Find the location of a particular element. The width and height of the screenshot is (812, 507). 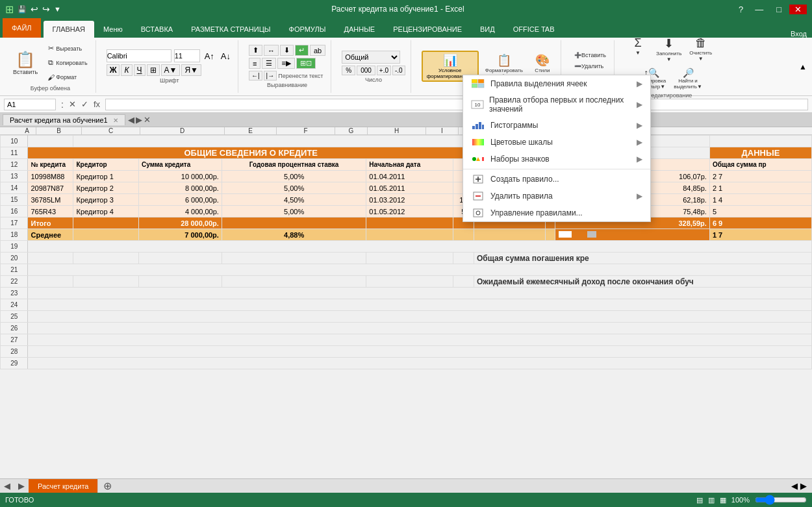

cancel-formula-btn: ✕ is located at coordinates (73, 104).